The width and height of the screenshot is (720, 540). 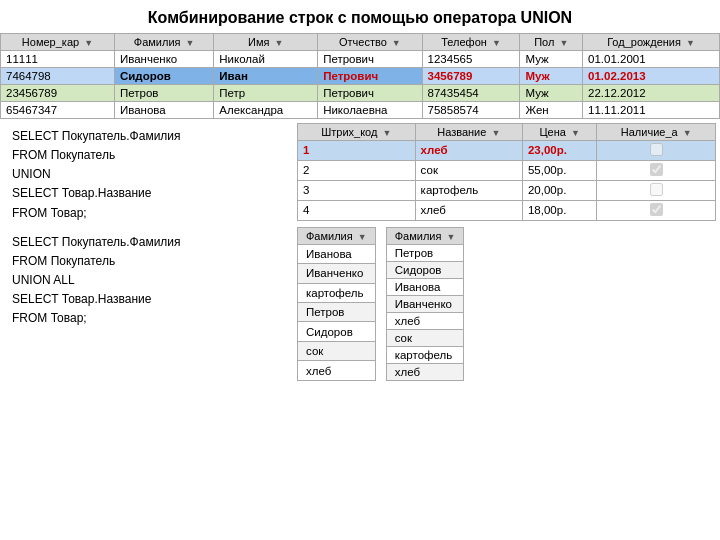 What do you see at coordinates (360, 110) in the screenshot?
I see `buyer-row-4: 65467347 Иванова Александра Николаевна 7…` at bounding box center [360, 110].